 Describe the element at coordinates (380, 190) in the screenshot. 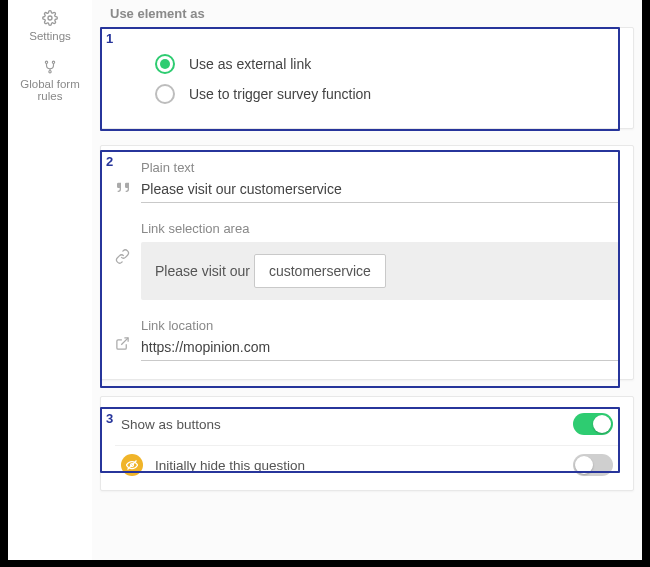

I see `plain-text-input` at that location.